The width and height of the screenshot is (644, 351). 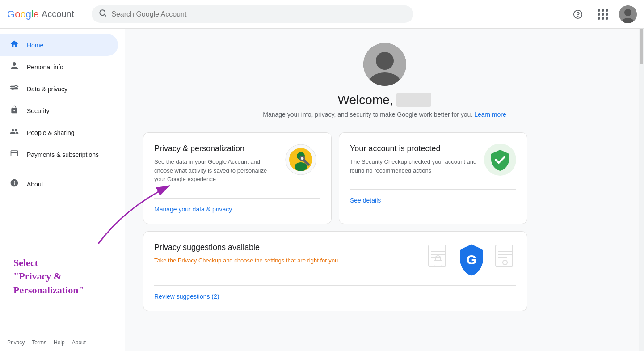 What do you see at coordinates (187, 296) in the screenshot?
I see `review-suggestions-link: Review suggestions (2)` at bounding box center [187, 296].